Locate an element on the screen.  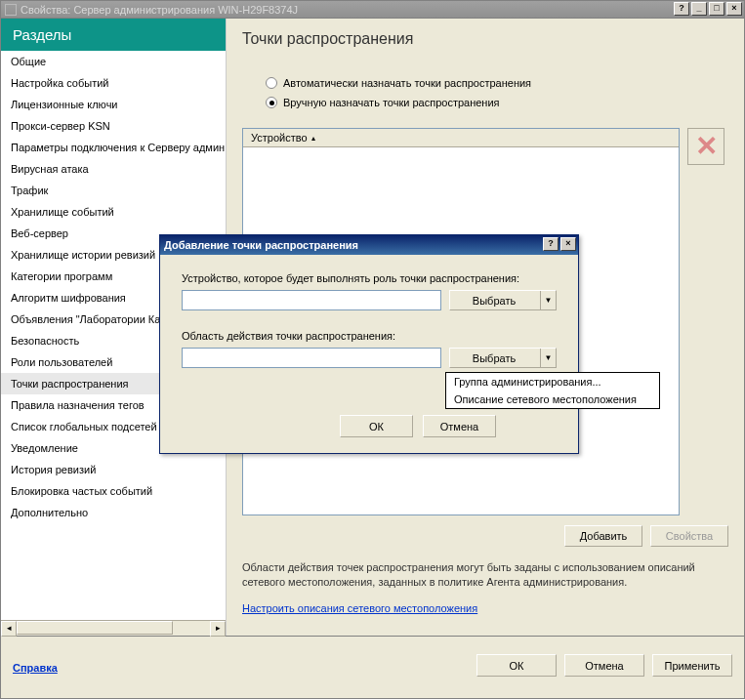
dialog-help-button: ? is located at coordinates (551, 244).